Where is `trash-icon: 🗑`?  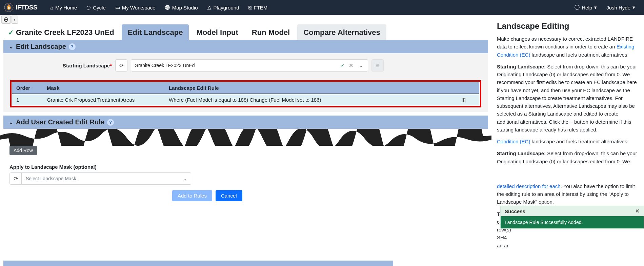
trash-icon: 🗑 is located at coordinates (464, 100).